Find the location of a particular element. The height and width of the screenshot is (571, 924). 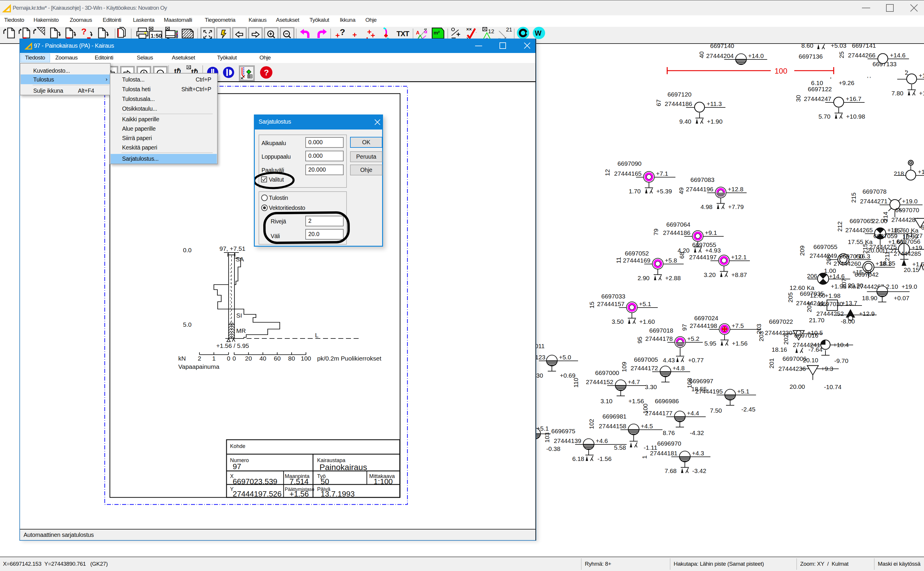

svg-text: m² is located at coordinates (437, 32).